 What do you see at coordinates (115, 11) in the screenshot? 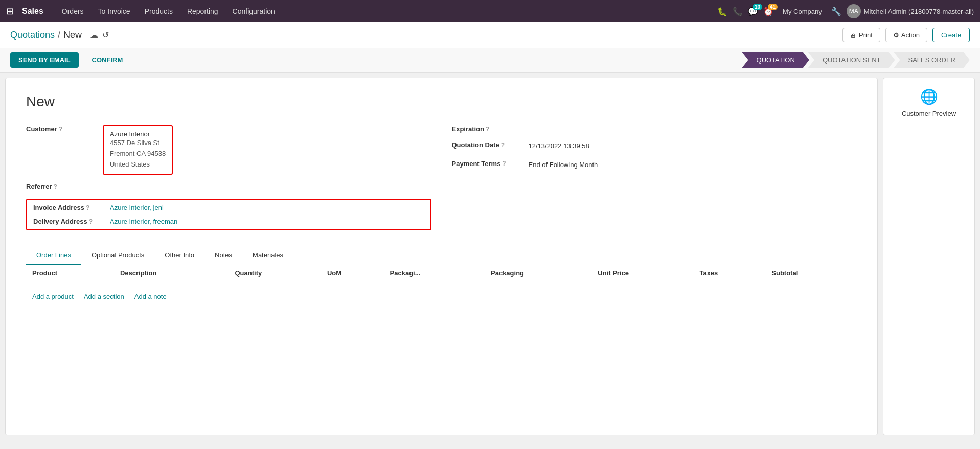
I see `nav-to-invoice: To Invoice` at bounding box center [115, 11].